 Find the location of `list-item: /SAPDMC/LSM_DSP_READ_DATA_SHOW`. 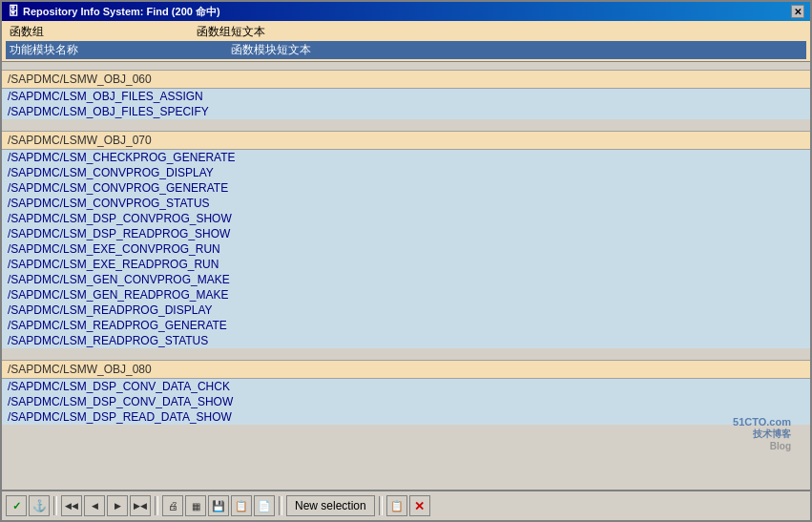

list-item: /SAPDMC/LSM_DSP_READ_DATA_SHOW is located at coordinates (406, 417).